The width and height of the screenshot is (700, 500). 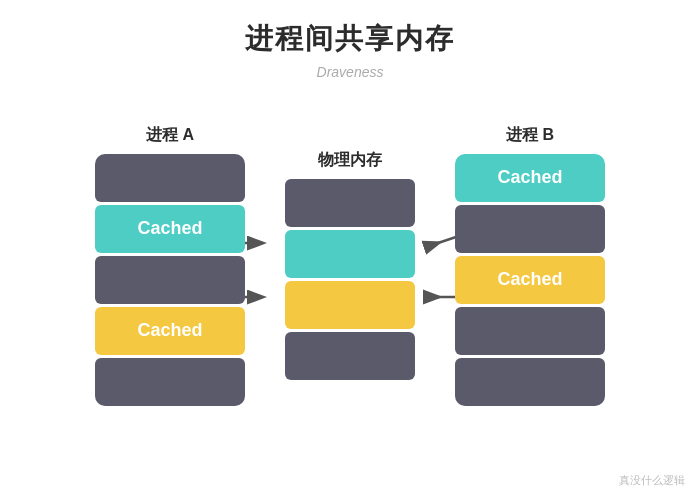 What do you see at coordinates (530, 266) in the screenshot?
I see `process-b-column: 进程 B Cached Cached` at bounding box center [530, 266].